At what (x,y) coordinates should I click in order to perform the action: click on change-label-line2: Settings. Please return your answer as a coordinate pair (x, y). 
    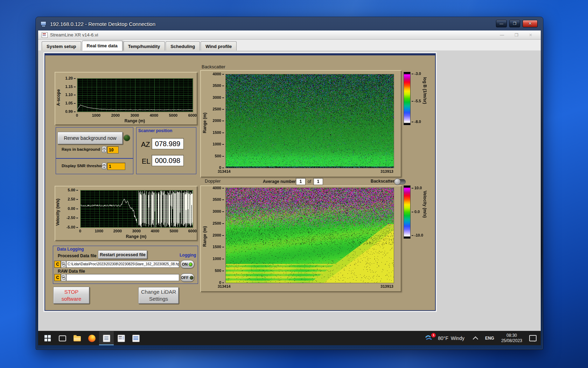
    Looking at the image, I should click on (159, 299).